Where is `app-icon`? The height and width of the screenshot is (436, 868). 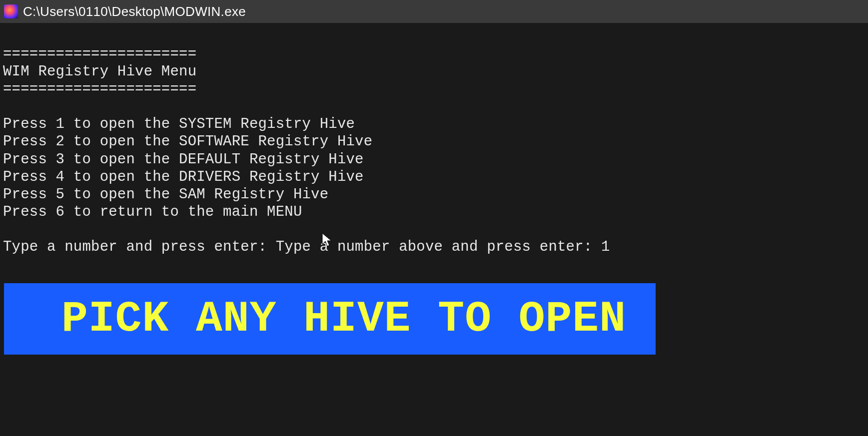 app-icon is located at coordinates (11, 11).